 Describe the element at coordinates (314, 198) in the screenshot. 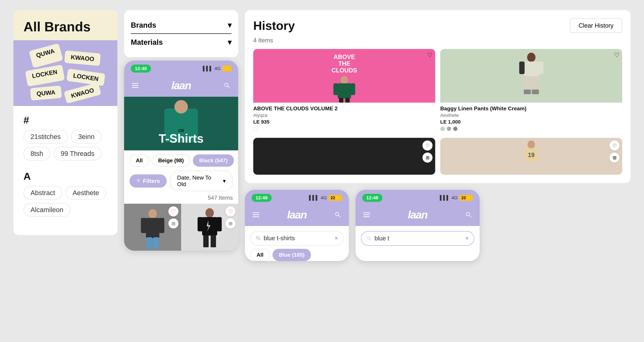

I see `search-left-bars: ▌▌▌` at that location.